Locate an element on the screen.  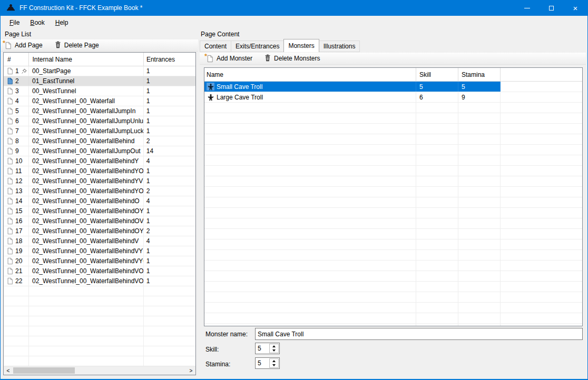
menu-book: Book is located at coordinates (37, 23).